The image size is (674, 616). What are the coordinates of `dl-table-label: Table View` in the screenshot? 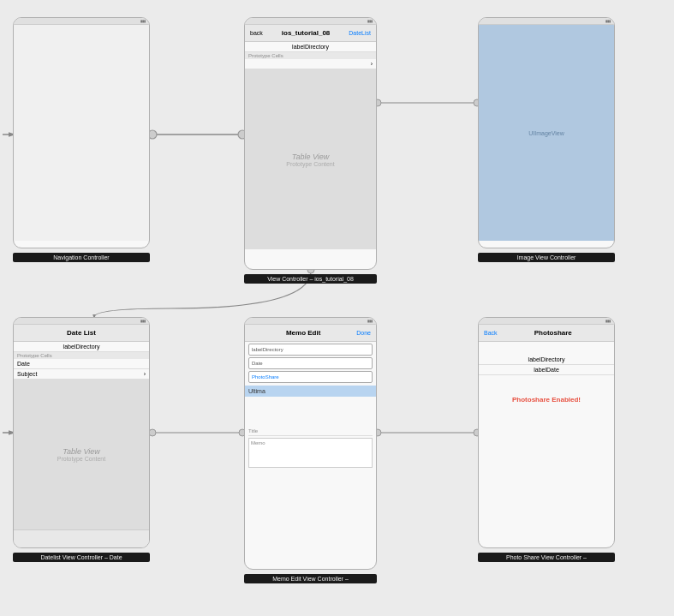 It's located at (81, 452).